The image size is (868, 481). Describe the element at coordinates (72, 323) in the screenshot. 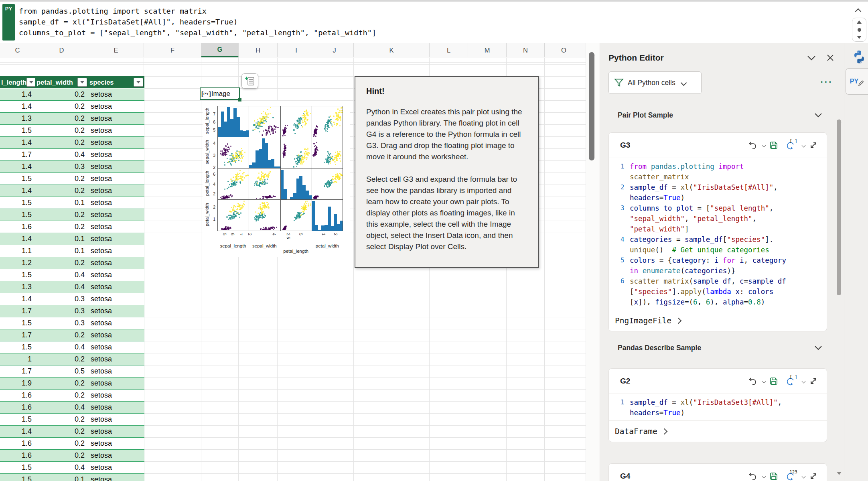

I see `table-row: 1.50.3setosa` at that location.